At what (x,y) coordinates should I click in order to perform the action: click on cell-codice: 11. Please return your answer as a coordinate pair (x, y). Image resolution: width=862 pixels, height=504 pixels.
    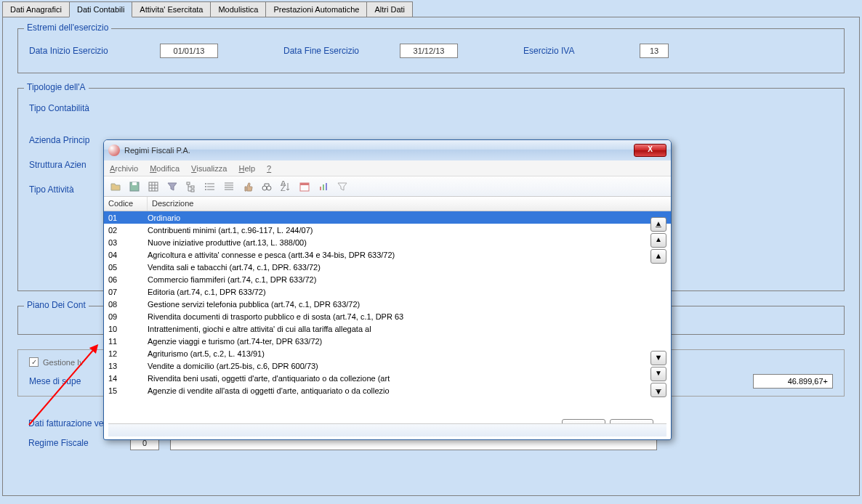
    Looking at the image, I should click on (126, 341).